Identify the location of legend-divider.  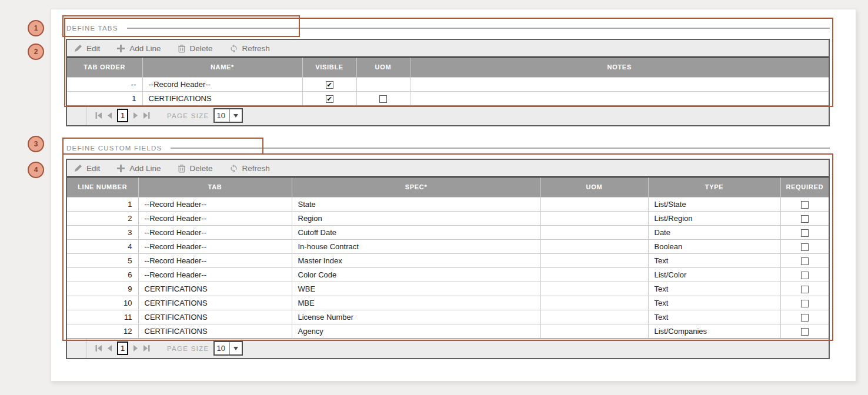
(479, 28).